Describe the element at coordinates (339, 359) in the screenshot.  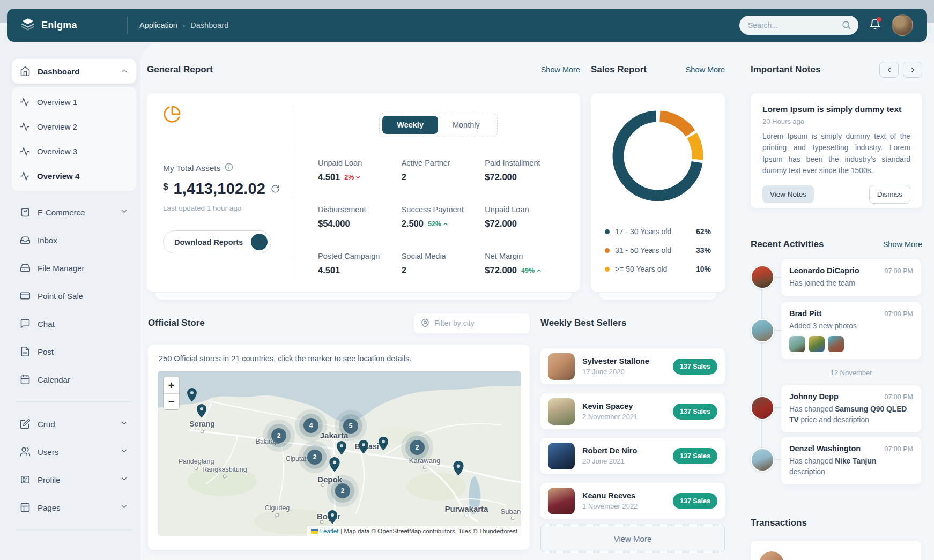
I see `store-description: 250 Official stores in 21 countries, cli…` at that location.